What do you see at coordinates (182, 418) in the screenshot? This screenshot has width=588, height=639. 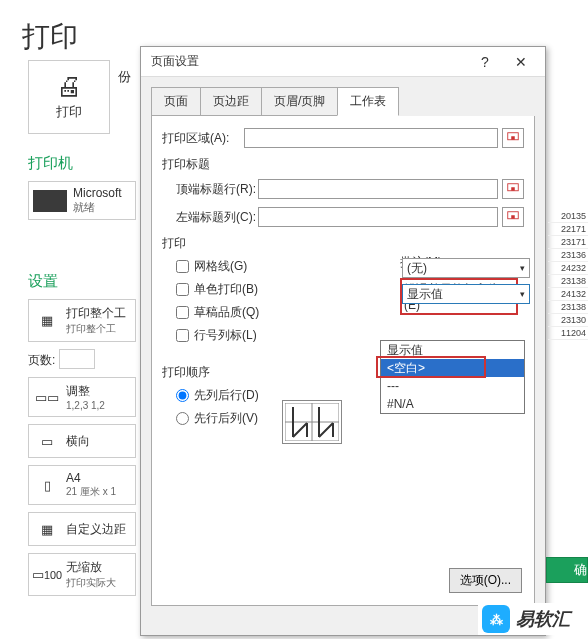 I see `over-then-down-radio` at bounding box center [182, 418].